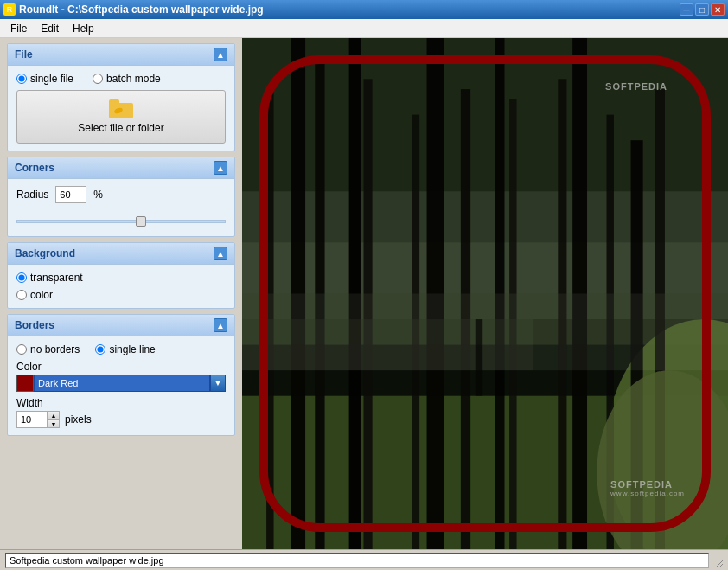 The image size is (728, 570). Describe the element at coordinates (121, 275) in the screenshot. I see `background-section: Background ▲ transparent color` at that location.